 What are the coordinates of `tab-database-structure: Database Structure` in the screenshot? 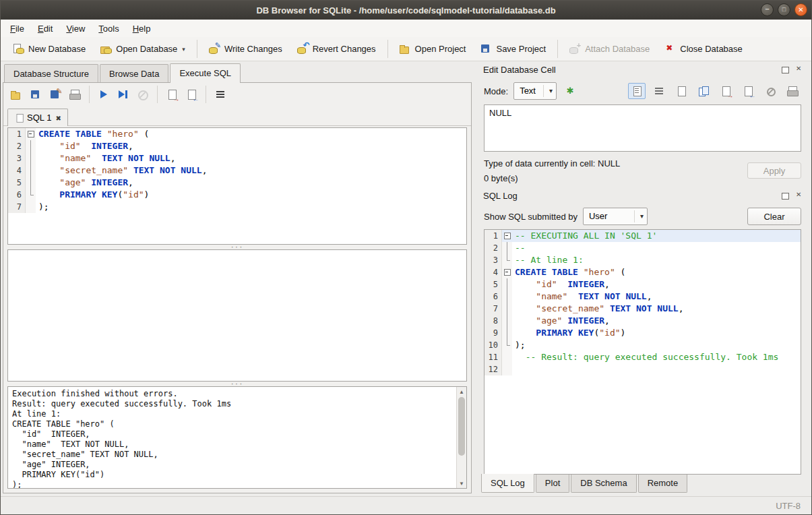 It's located at (51, 73).